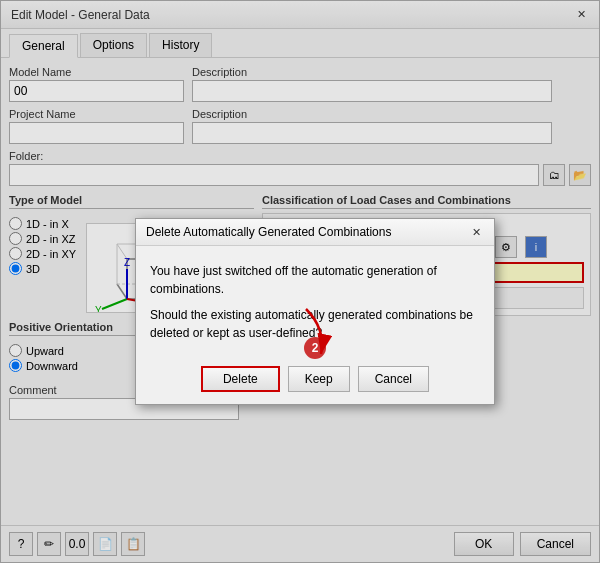  I want to click on keep-button: Keep, so click(319, 379).